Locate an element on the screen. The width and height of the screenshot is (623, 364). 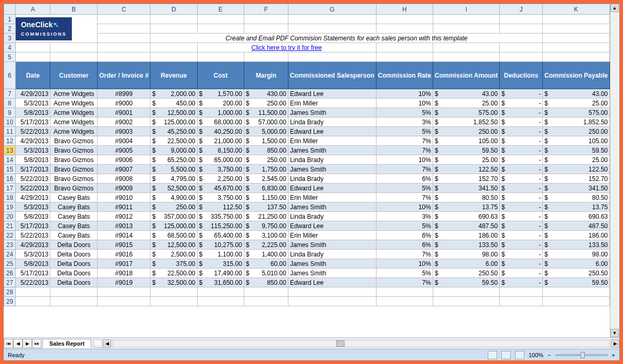
scroll-left-icon: ◀ is located at coordinates (107, 344).